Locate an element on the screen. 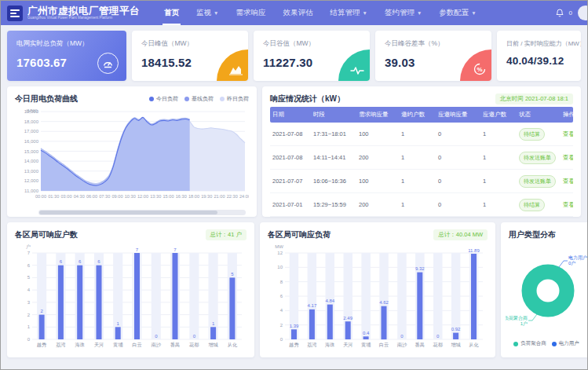 This screenshot has height=370, width=588. svg-text: 17,000 is located at coordinates (31, 131).